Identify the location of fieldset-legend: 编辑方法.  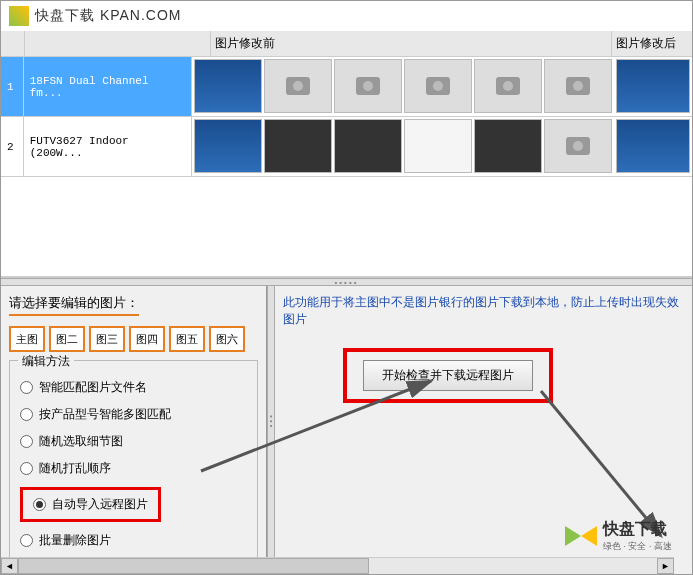
(46, 362).